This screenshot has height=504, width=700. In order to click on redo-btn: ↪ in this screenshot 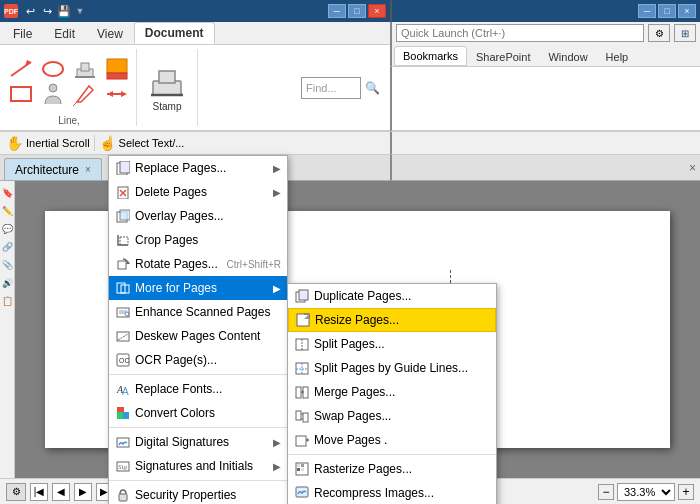, I will do `click(47, 11)`.